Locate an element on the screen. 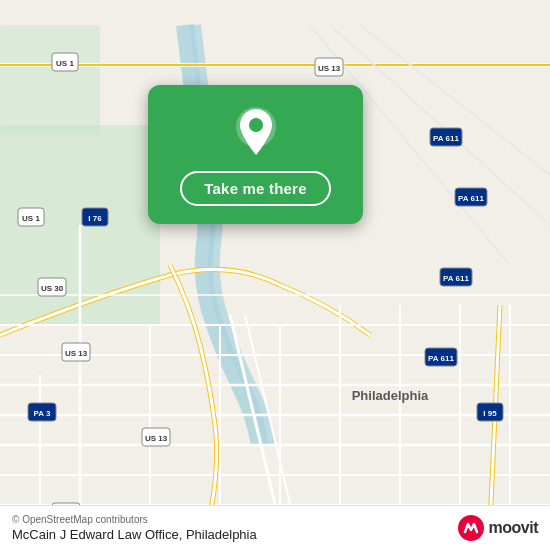 This screenshot has height=550, width=550. location-name: McCain J Edward Law Office, Philadelphia is located at coordinates (134, 534).